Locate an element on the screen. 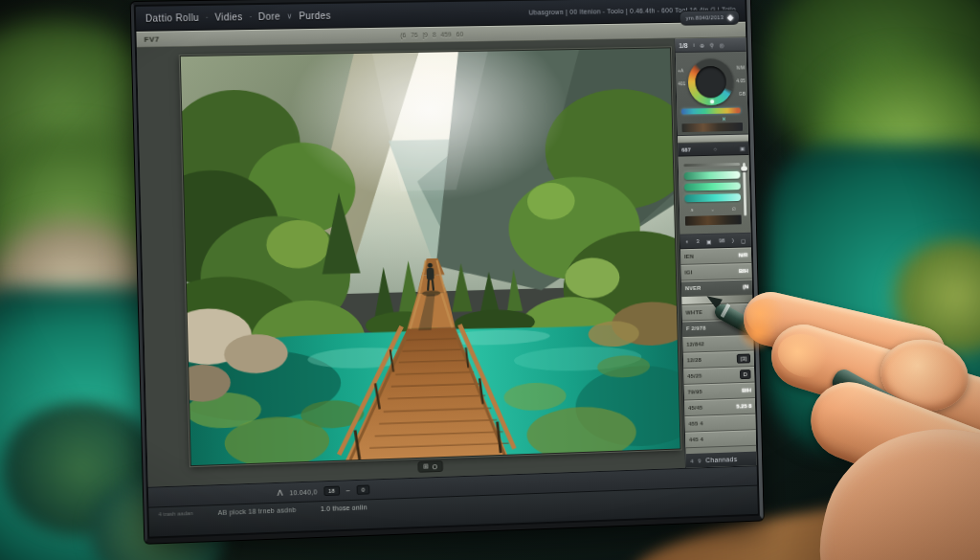 The height and width of the screenshot is (560, 980). row-label: NVER is located at coordinates (693, 288).